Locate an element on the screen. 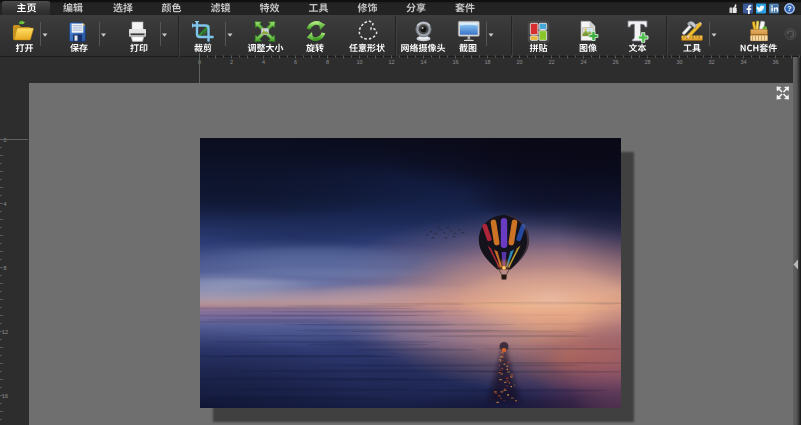  svg-text: 28 is located at coordinates (647, 62).